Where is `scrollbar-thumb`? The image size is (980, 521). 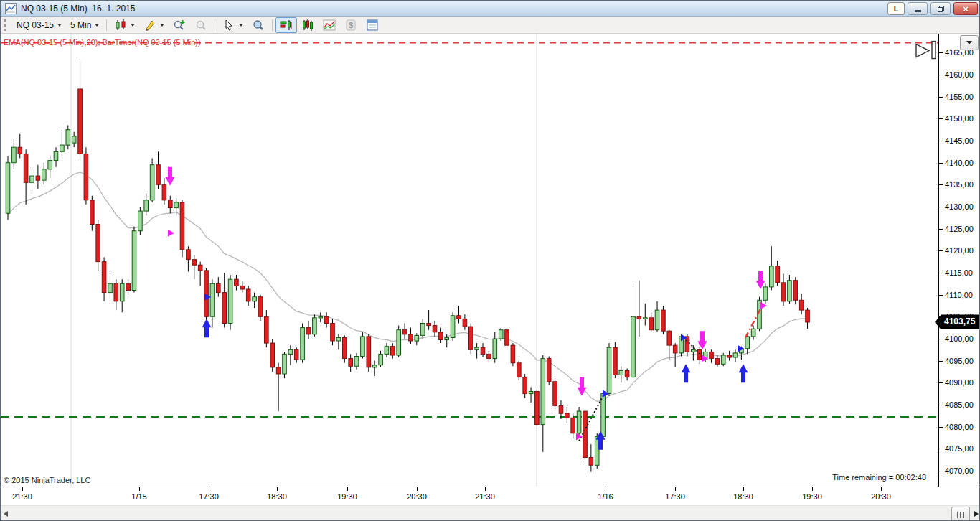 scrollbar-thumb is located at coordinates (961, 514).